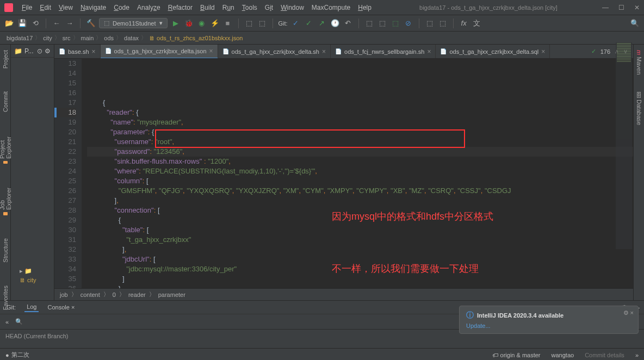 The image size is (644, 360). I want to click on side-commit: Commit, so click(5, 102).